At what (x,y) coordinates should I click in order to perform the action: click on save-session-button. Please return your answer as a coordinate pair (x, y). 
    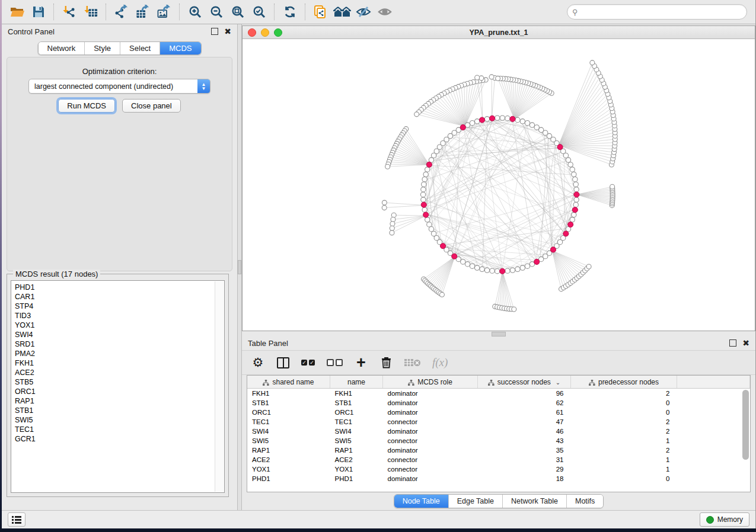
    Looking at the image, I should click on (39, 12).